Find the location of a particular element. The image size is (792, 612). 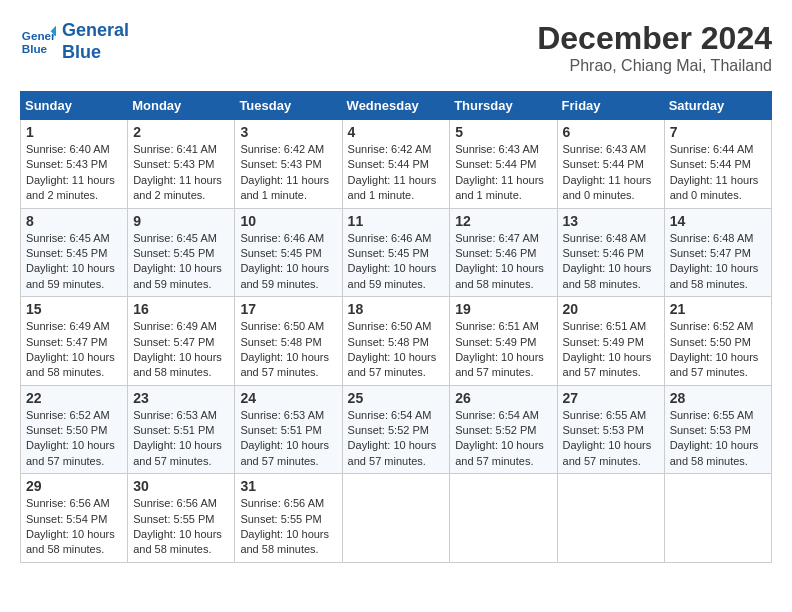

day-info: Sunrise: 6:42 AM Sunset: 5:43 PM Dayligh… is located at coordinates (288, 173).